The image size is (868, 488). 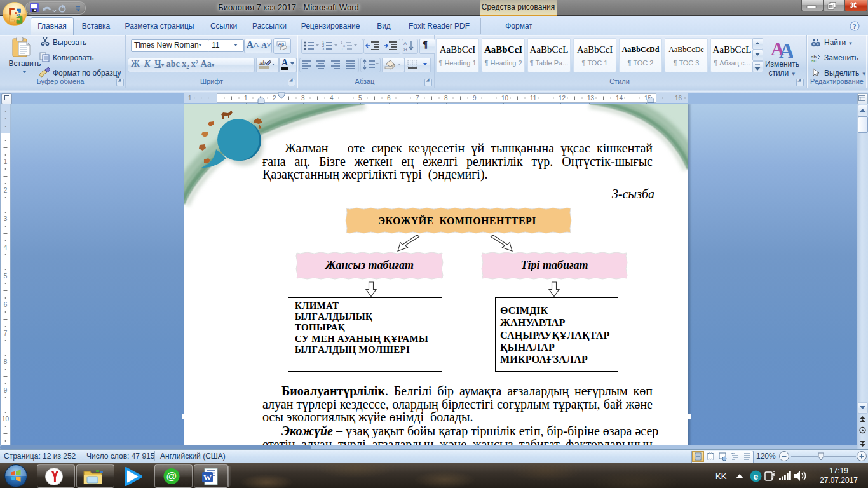 What do you see at coordinates (262, 63) in the screenshot?
I see `svg-text: ab` at bounding box center [262, 63].